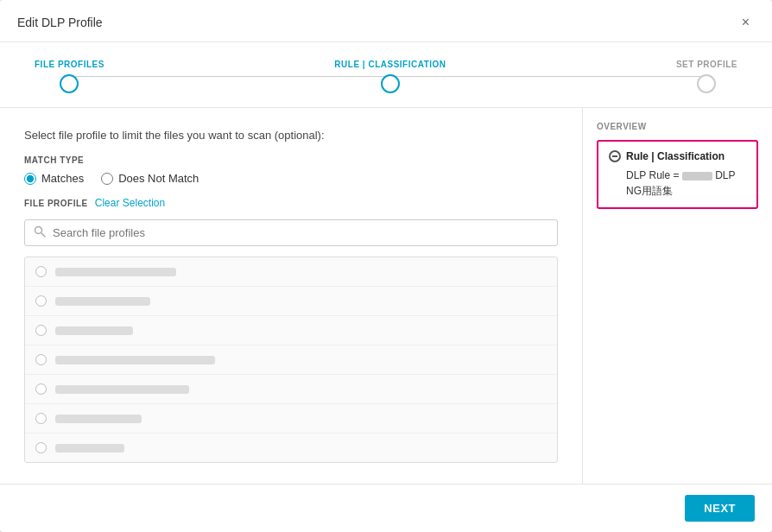 The image size is (772, 532). I want to click on dialog-title: Edit DLP Profile, so click(60, 22).